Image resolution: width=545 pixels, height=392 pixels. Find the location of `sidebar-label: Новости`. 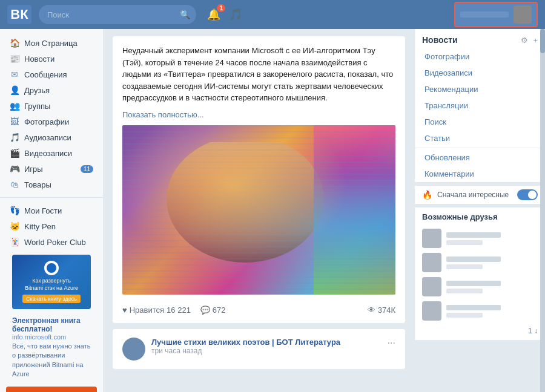

sidebar-label: Новости is located at coordinates (59, 59).